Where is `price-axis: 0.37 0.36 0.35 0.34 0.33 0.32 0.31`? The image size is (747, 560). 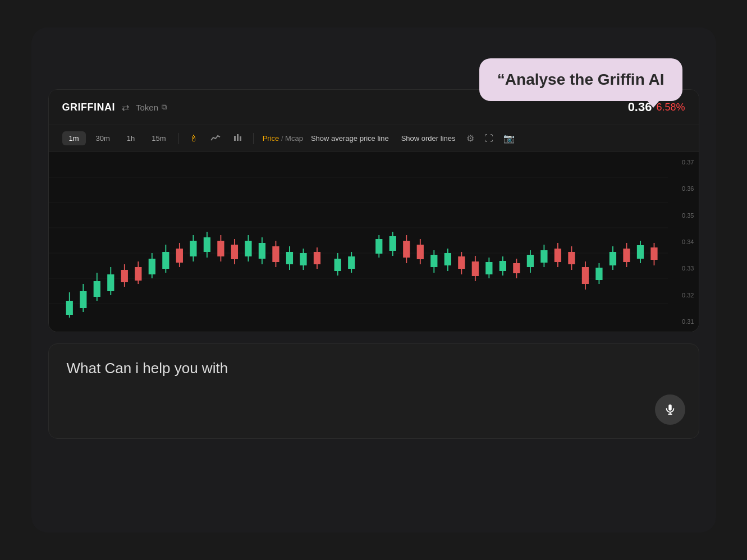 price-axis: 0.37 0.36 0.35 0.34 0.33 0.32 0.31 is located at coordinates (684, 242).